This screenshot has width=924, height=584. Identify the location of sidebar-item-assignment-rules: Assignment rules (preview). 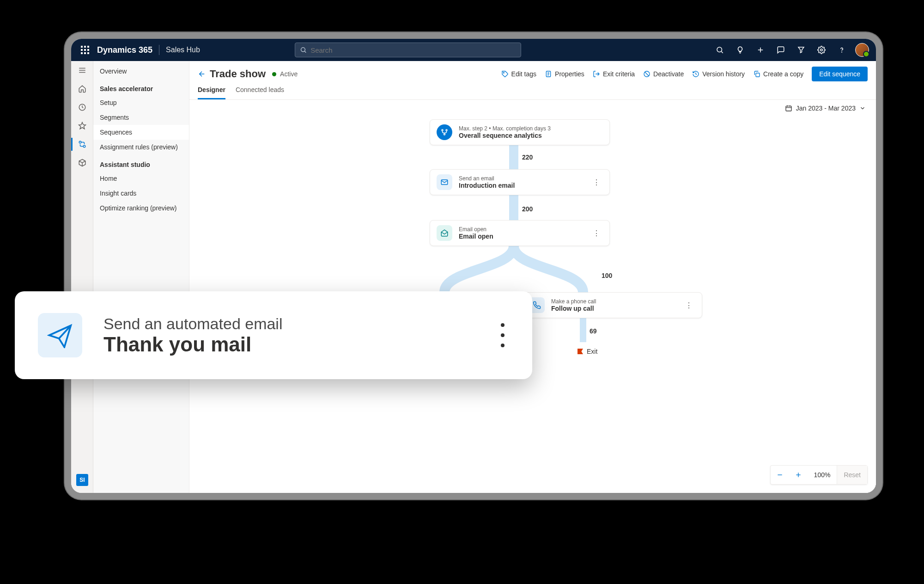
(141, 147).